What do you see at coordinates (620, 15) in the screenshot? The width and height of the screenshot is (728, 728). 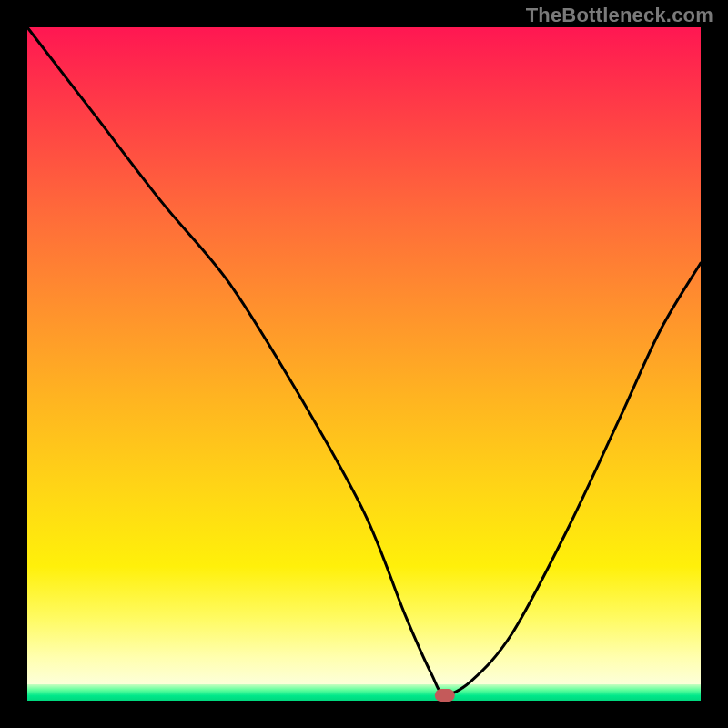 I see `watermark-text: TheBottleneck.com` at bounding box center [620, 15].